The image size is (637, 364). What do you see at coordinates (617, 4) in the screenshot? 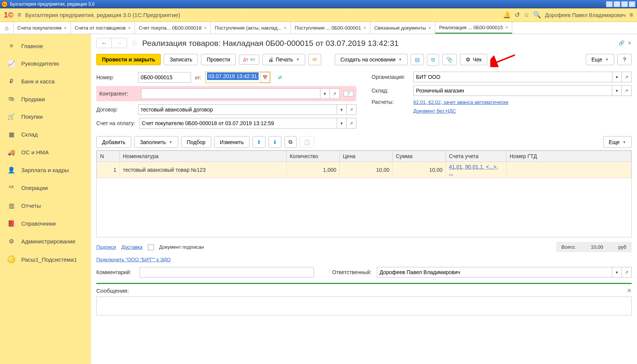
I see `restore-button: ❐` at bounding box center [617, 4].